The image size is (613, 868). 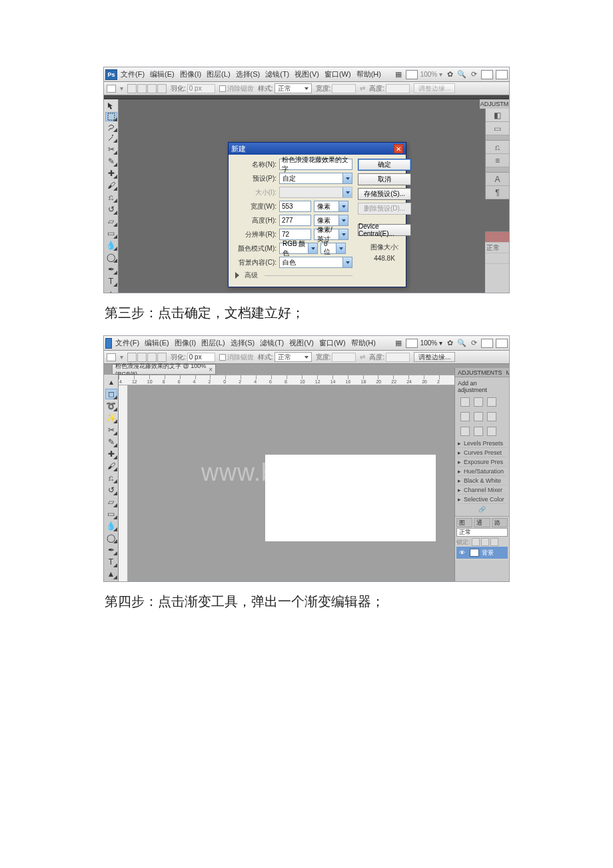 What do you see at coordinates (482, 481) in the screenshot?
I see `preset-bw: ▸ Black & White` at bounding box center [482, 481].